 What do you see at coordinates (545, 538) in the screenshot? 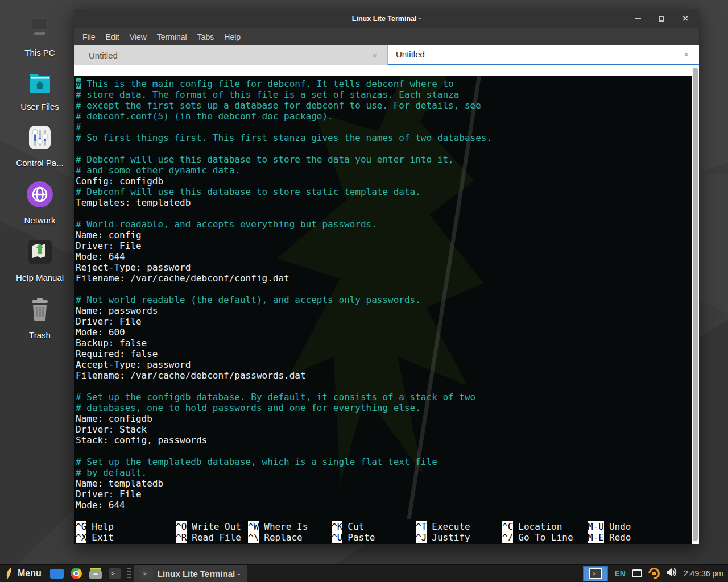
I see `nano-shortcut: ^/Go To Line` at bounding box center [545, 538].